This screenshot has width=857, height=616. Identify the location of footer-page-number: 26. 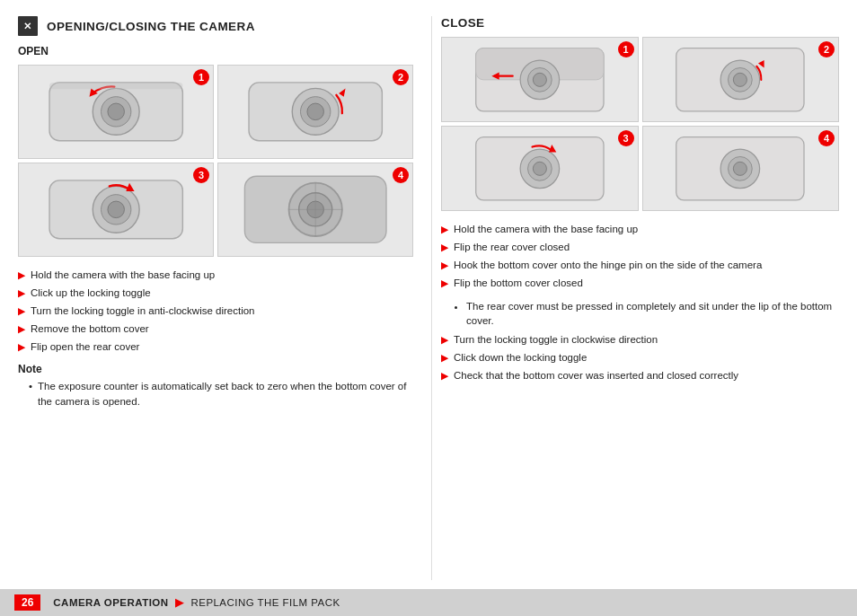
(27, 603).